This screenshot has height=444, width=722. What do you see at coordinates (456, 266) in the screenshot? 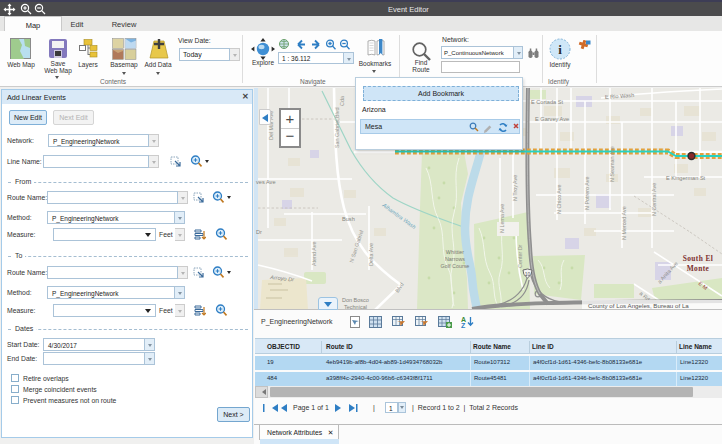
I see `svg-text: Golf Course` at bounding box center [456, 266].